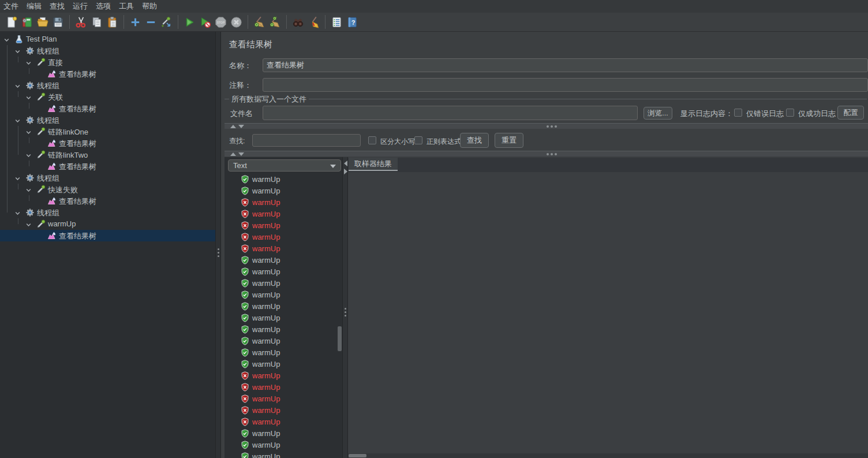  Describe the element at coordinates (546, 154) in the screenshot. I see `lower-splitter-bar` at that location.